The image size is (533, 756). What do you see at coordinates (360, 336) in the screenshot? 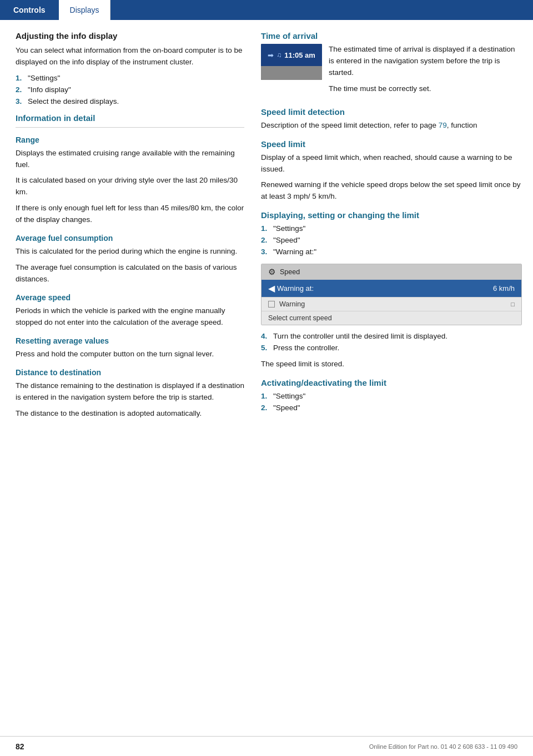
I see `step-4-text: Turn the controller until the desired li…` at bounding box center [360, 336].